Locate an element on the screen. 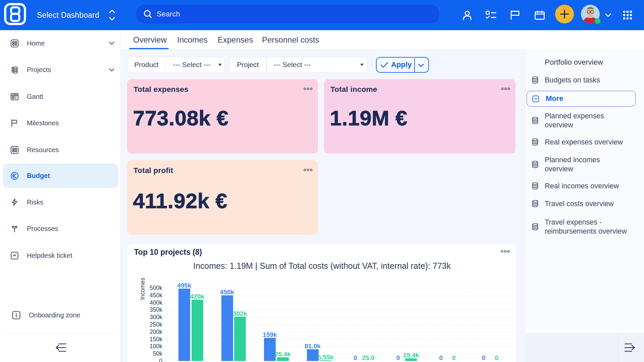  right-panel-item-label: Real incomes overview is located at coordinates (593, 186).